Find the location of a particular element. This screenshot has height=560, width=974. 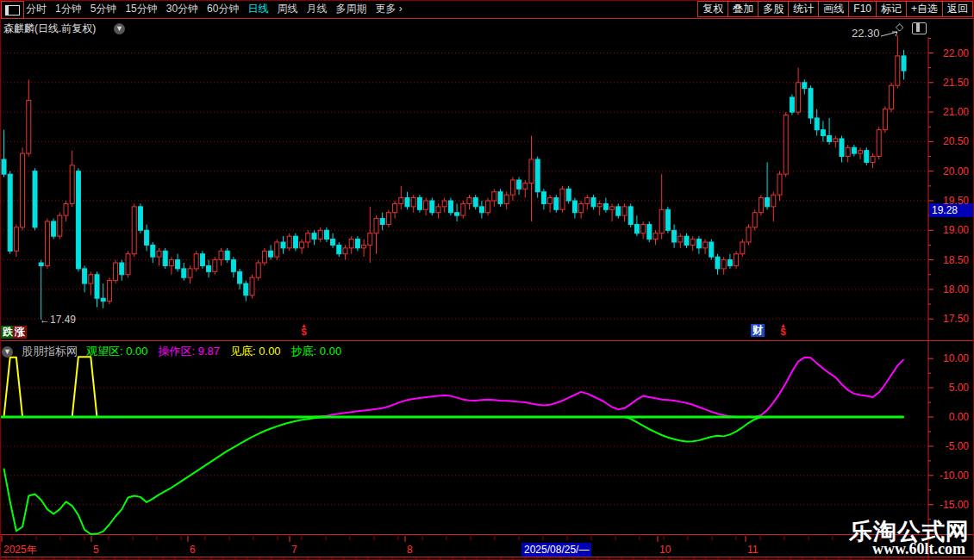

action-buttons: 复权叠加多股统计画线F10标记+自选返回 is located at coordinates (836, 9).